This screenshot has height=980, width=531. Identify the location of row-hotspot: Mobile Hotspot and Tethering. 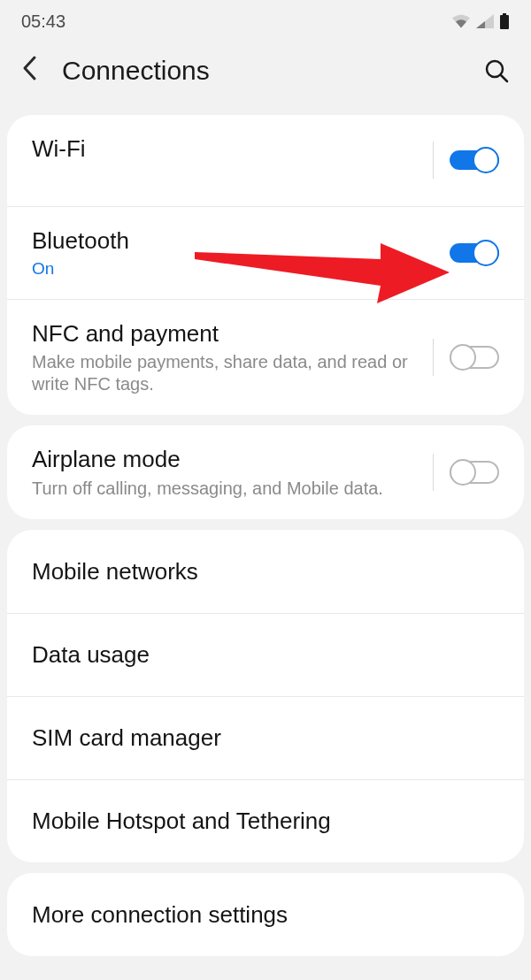
(266, 821).